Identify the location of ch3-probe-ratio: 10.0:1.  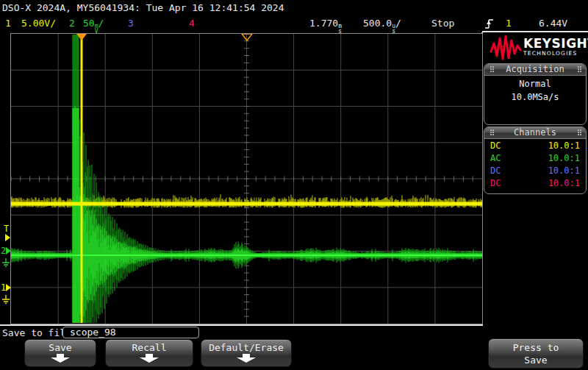
(564, 171).